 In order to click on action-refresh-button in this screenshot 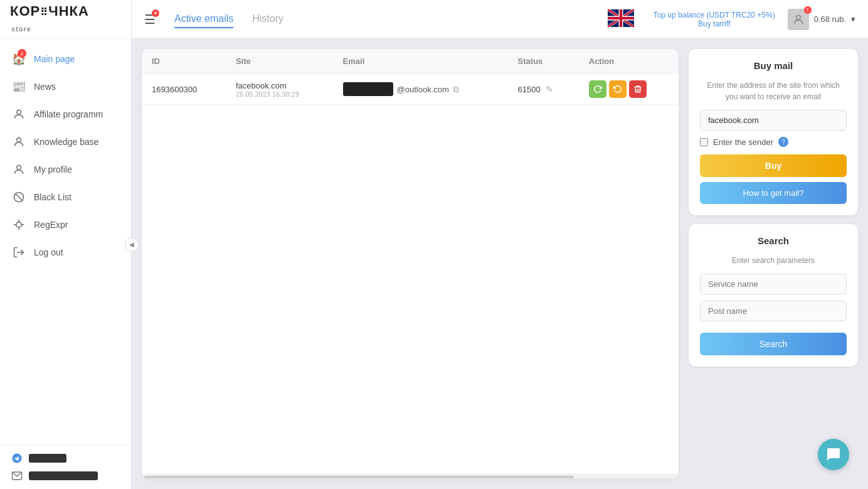, I will do `click(598, 89)`.